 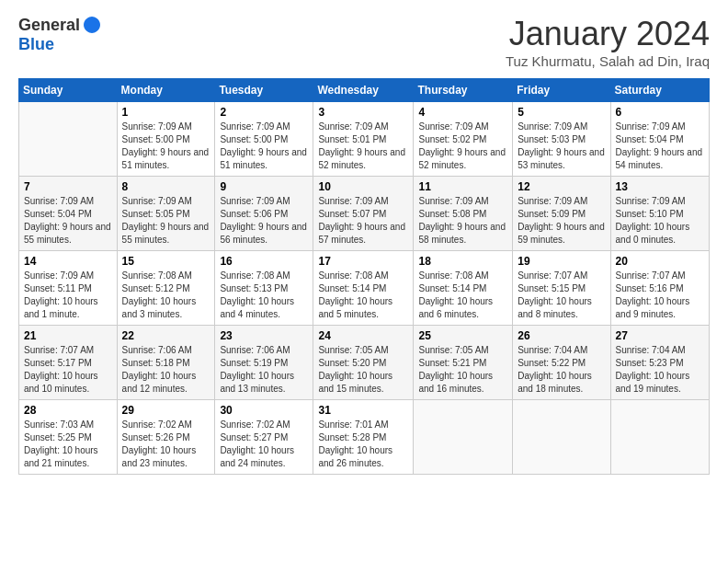 I want to click on table-row: 14Sunrise: 7:09 AMSunset: 5:11 PMDayligh…, so click(x=68, y=289).